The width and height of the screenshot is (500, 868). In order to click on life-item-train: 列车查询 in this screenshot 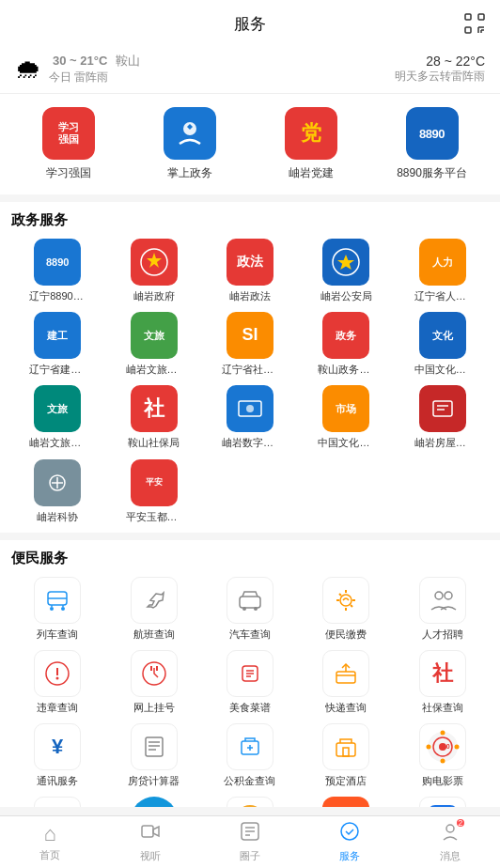, I will do `click(57, 609)`.